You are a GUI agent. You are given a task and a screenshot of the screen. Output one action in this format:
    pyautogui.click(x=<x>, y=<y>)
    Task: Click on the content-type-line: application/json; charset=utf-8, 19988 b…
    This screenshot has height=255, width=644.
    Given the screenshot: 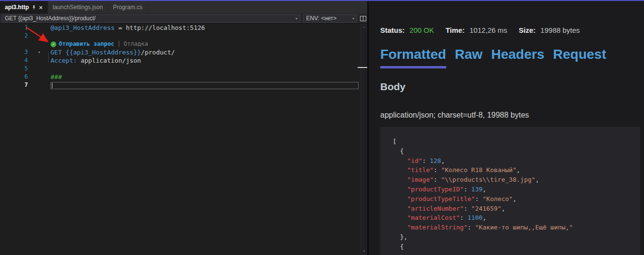 What is the action you would take?
    pyautogui.click(x=512, y=115)
    